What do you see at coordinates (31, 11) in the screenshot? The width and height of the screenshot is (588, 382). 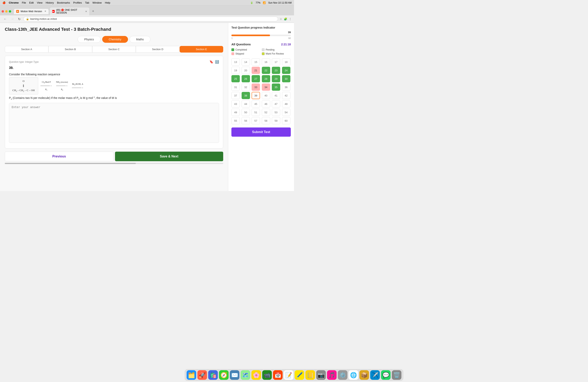 I see `tab-label-motion: Motion Web Version` at bounding box center [31, 11].